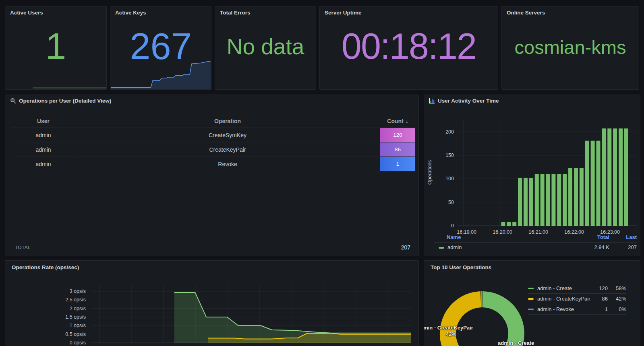 The height and width of the screenshot is (346, 644). Describe the element at coordinates (76, 300) in the screenshot. I see `svg-text: 2.5 ops/s` at that location.